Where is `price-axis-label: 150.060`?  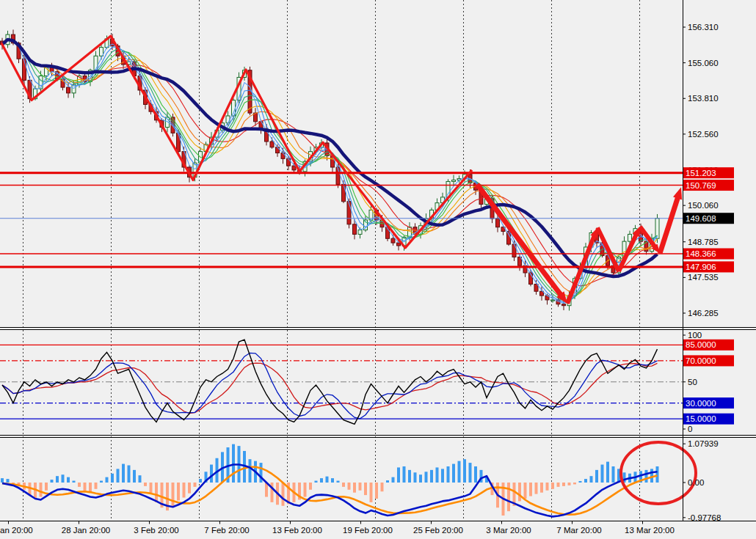
price-axis-label: 150.060 is located at coordinates (703, 205).